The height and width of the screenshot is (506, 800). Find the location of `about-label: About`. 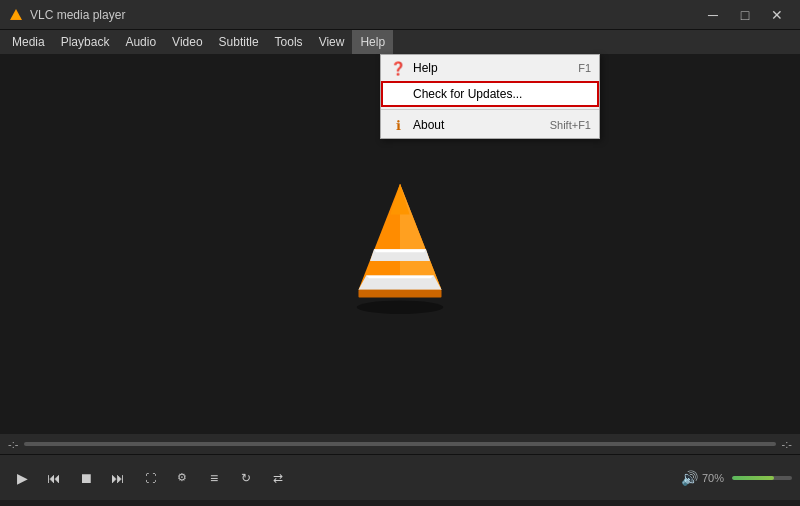

about-label: About is located at coordinates (472, 125).